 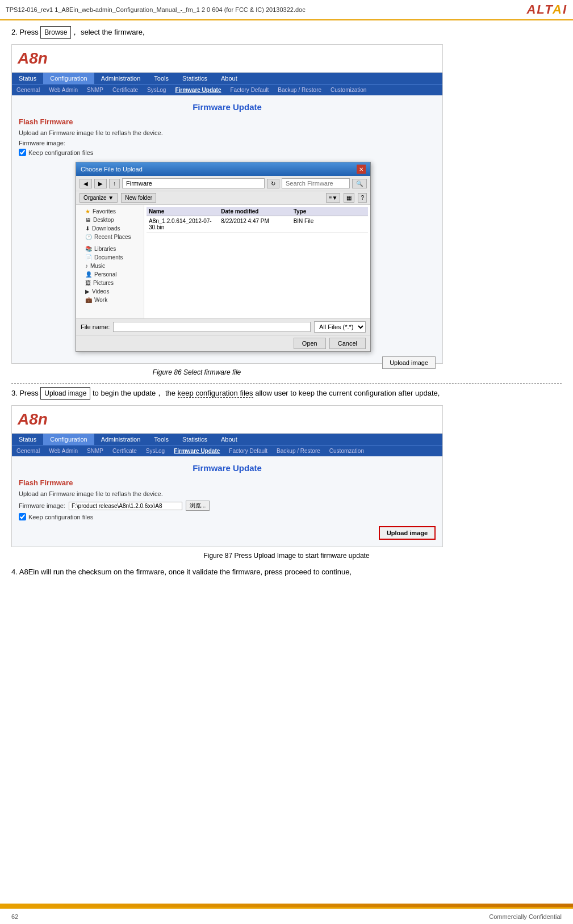 I want to click on sub-genernal-1: Genernal, so click(x=28, y=90).